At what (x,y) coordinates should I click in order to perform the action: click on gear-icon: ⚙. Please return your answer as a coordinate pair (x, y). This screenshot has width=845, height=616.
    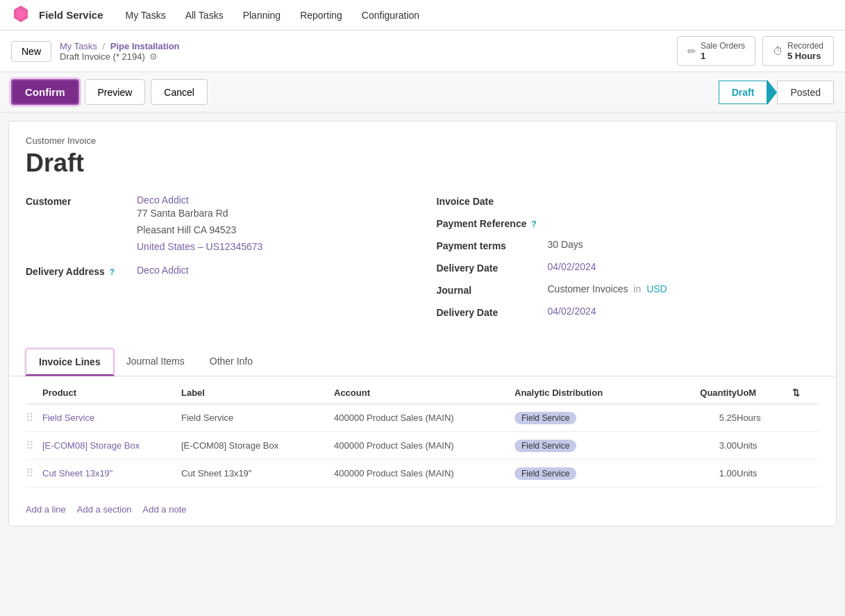
    Looking at the image, I should click on (153, 57).